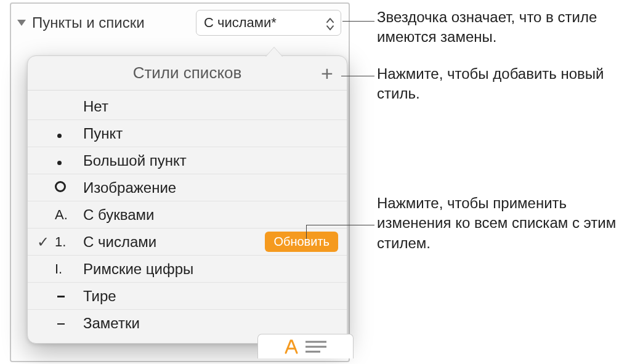  What do you see at coordinates (498, 223) in the screenshot?
I see `callout-update: Нажмите, чтобы применить изменения ко вс…` at bounding box center [498, 223].